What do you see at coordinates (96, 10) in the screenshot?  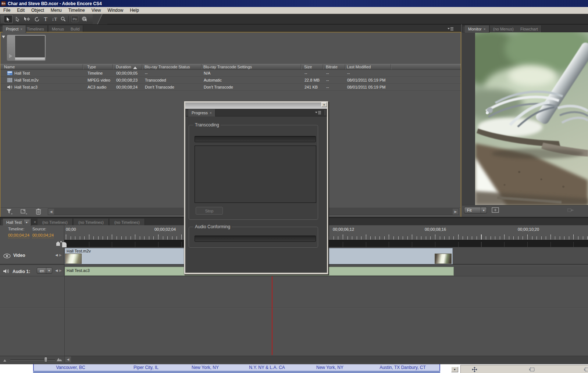 I see `menu-view: View` at bounding box center [96, 10].